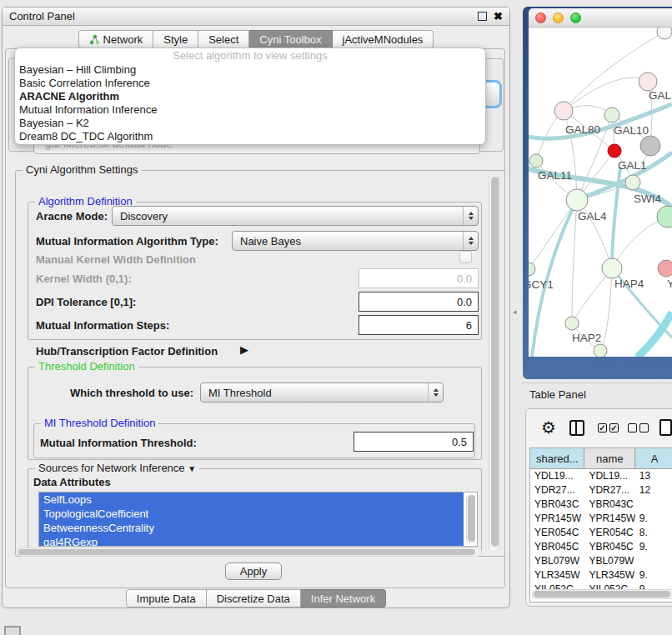 Image resolution: width=672 pixels, height=635 pixels. Describe the element at coordinates (256, 39) in the screenshot. I see `control-panel-tabs: Network Style Select Cyni Toolbox jActiv…` at that location.